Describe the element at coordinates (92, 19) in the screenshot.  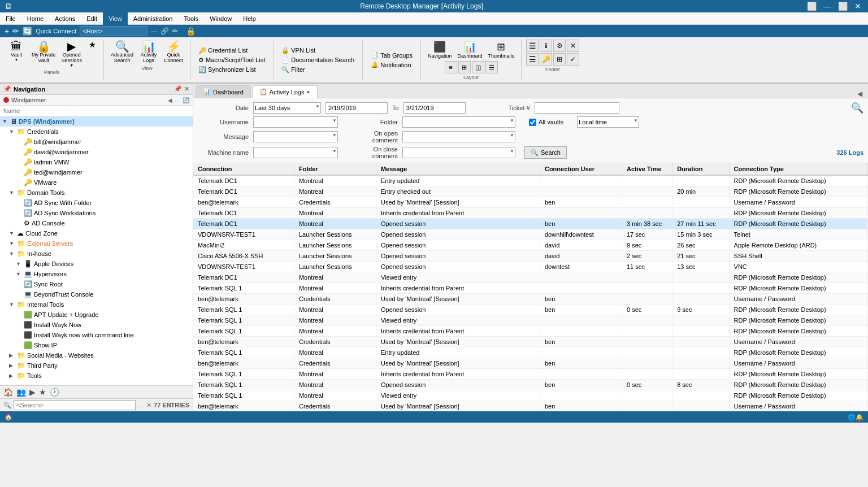
I see `menu-edit: Edit` at that location.